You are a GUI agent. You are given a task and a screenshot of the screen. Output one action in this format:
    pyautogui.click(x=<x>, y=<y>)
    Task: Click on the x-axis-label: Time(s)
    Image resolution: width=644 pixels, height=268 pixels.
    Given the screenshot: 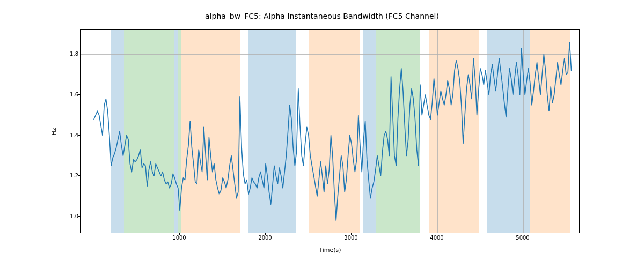 What is the action you would take?
    pyautogui.click(x=330, y=250)
    